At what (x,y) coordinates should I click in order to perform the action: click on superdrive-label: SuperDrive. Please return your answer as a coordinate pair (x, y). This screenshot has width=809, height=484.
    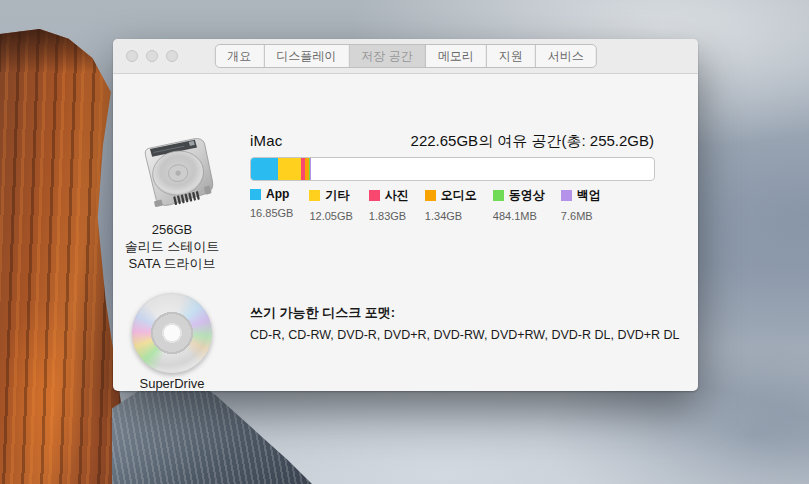
    Looking at the image, I should click on (172, 384).